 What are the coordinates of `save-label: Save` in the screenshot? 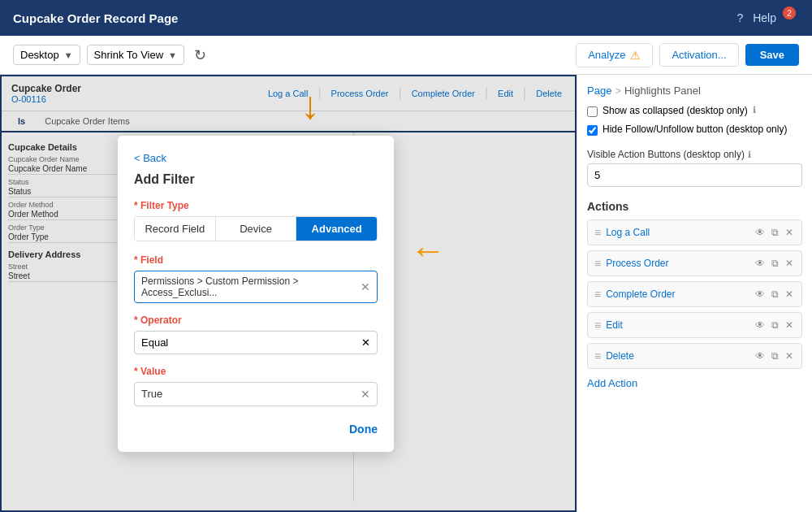 It's located at (772, 55).